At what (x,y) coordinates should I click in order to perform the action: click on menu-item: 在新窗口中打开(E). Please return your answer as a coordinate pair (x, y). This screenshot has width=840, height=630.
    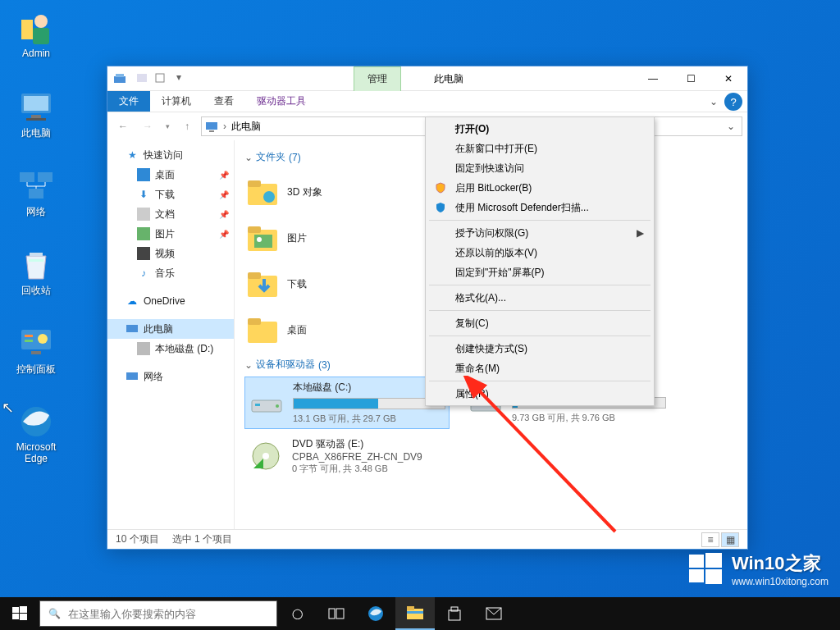
    Looking at the image, I should click on (540, 148).